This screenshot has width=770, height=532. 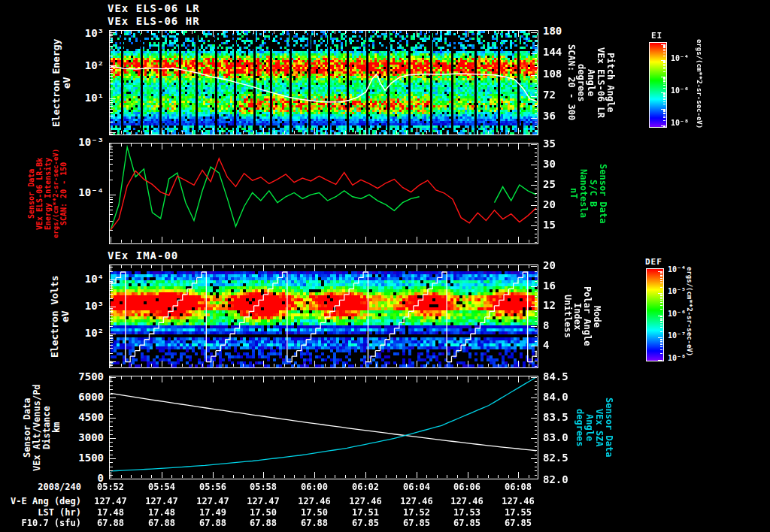 I want to click on p2-left-axis-label-line1: Sensor Data, so click(x=32, y=194).